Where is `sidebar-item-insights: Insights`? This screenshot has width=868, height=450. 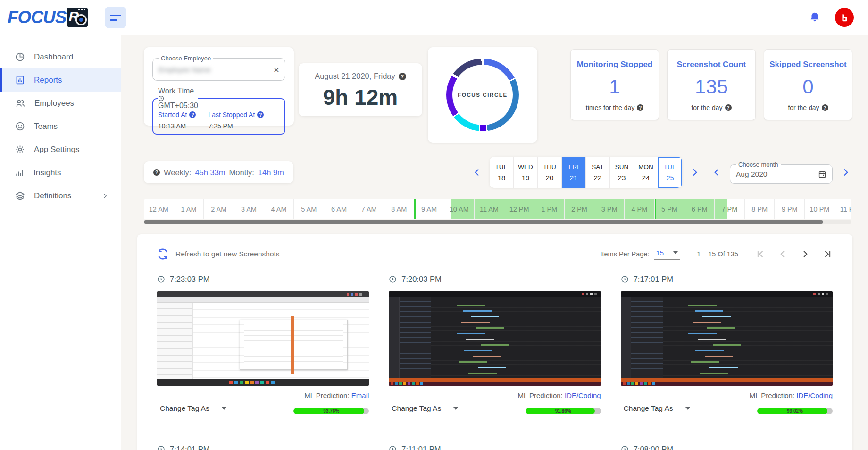 sidebar-item-insights: Insights is located at coordinates (60, 173).